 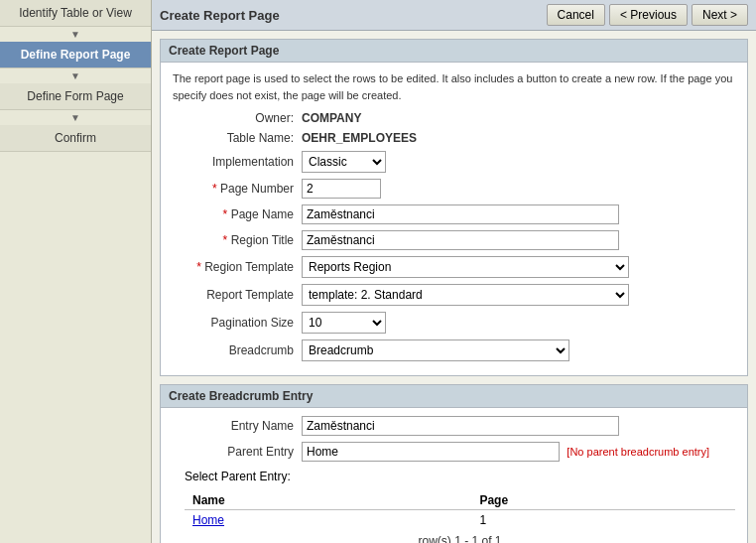 What do you see at coordinates (454, 426) in the screenshot?
I see `entry-name-row: Entry Name` at bounding box center [454, 426].